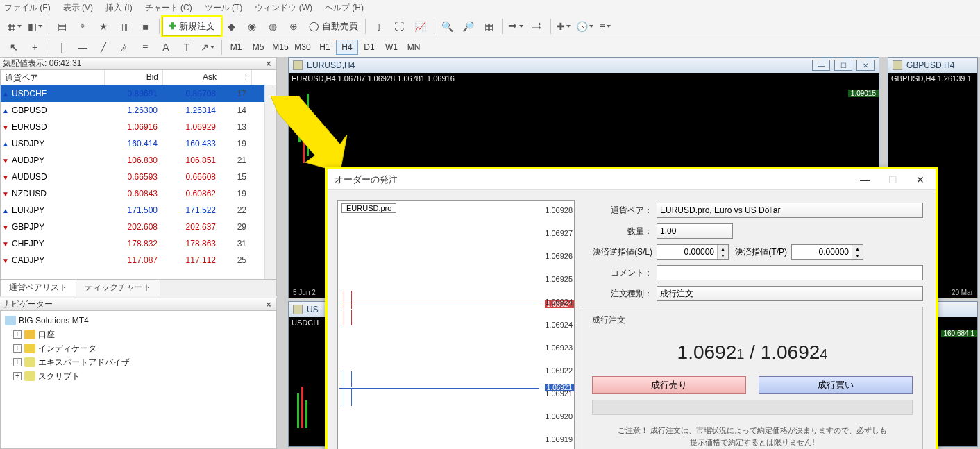 This screenshot has height=449, width=980. Describe the element at coordinates (752, 436) in the screenshot. I see `warning-text: ご注意！ 成行注文は、市場状況によって約定価格が決まりますので、必ずしも提示価格…` at that location.